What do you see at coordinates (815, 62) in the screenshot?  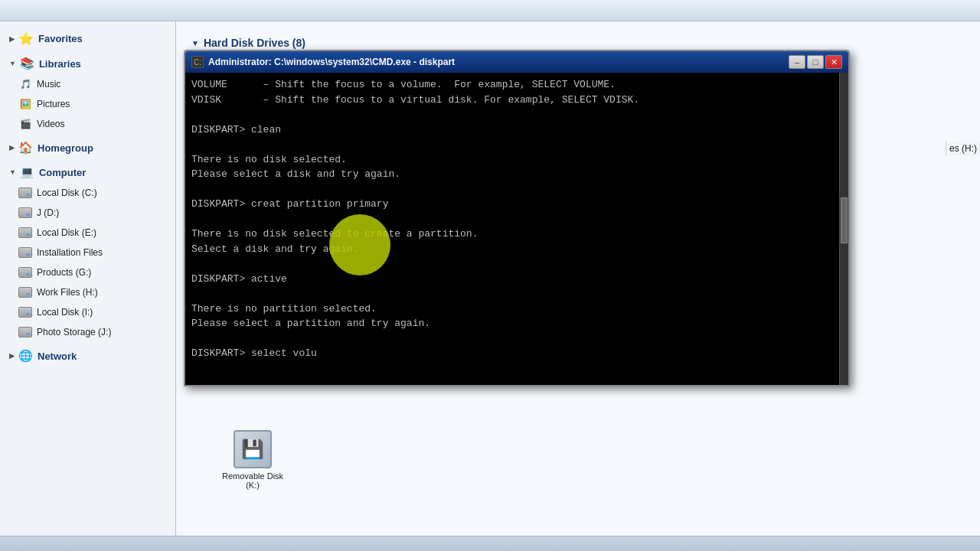 I see `cmd-controls: – □ ✕` at bounding box center [815, 62].